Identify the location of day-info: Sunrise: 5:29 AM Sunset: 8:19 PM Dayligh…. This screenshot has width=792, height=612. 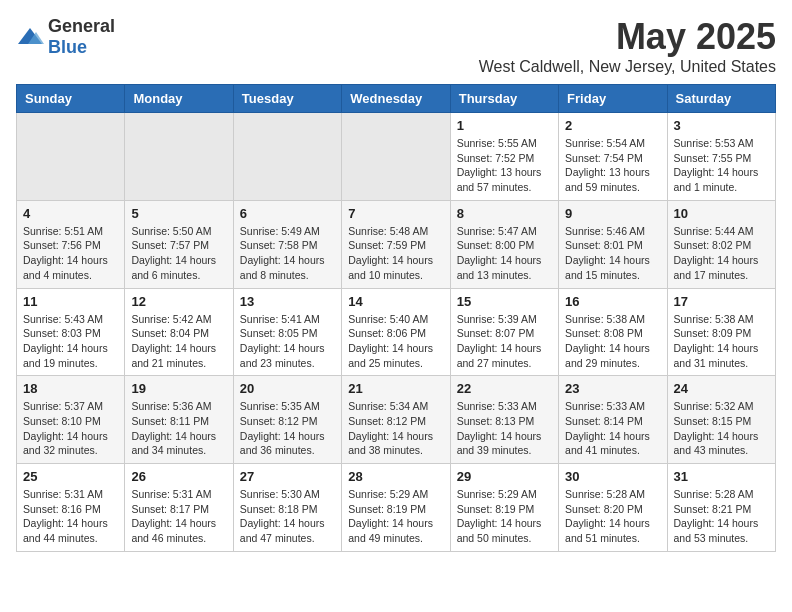
(396, 516).